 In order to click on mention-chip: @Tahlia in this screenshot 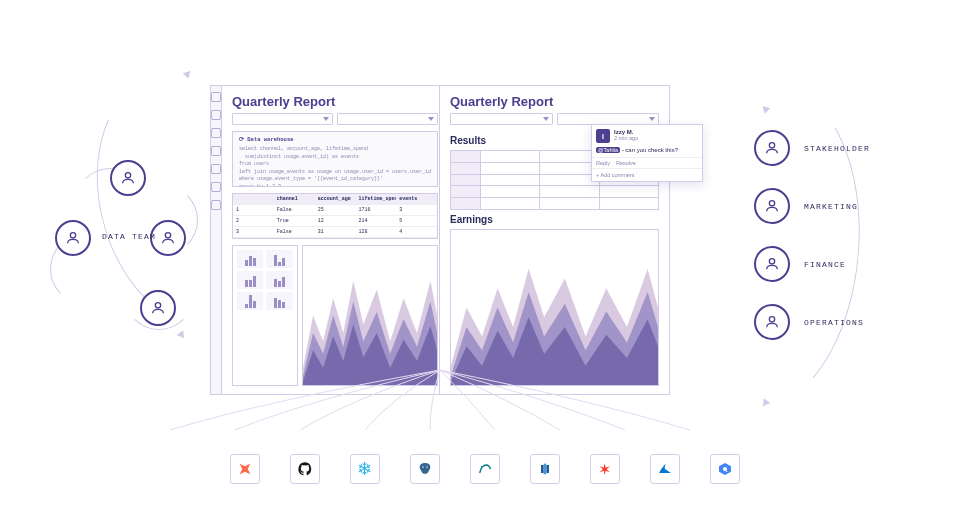, I will do `click(608, 150)`.